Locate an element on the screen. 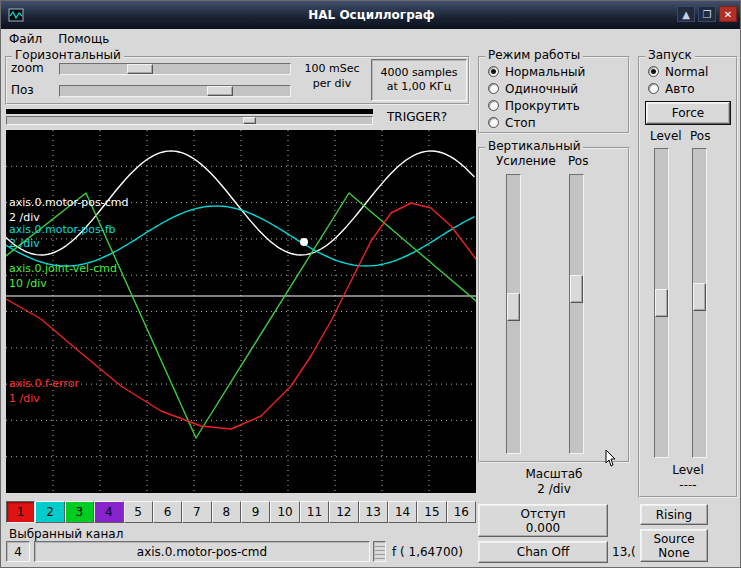 The height and width of the screenshot is (568, 741). channel-button-9: 9 is located at coordinates (256, 512).